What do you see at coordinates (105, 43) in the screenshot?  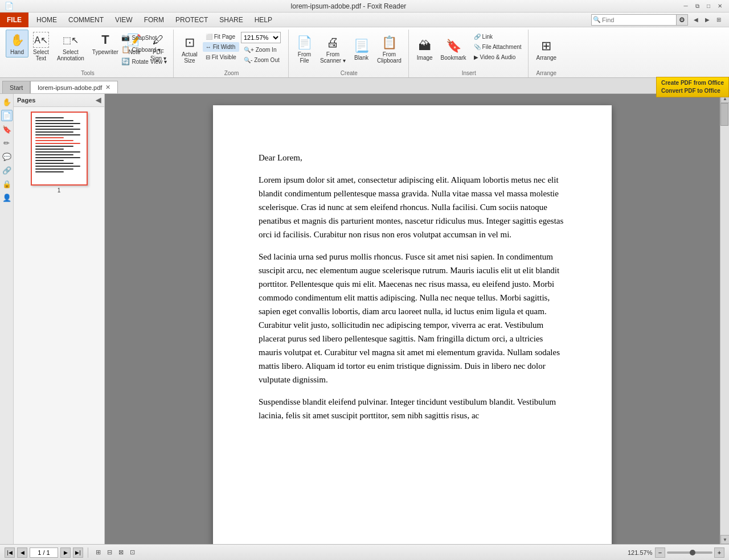 I see `typewriter-button: T Typewriter` at bounding box center [105, 43].